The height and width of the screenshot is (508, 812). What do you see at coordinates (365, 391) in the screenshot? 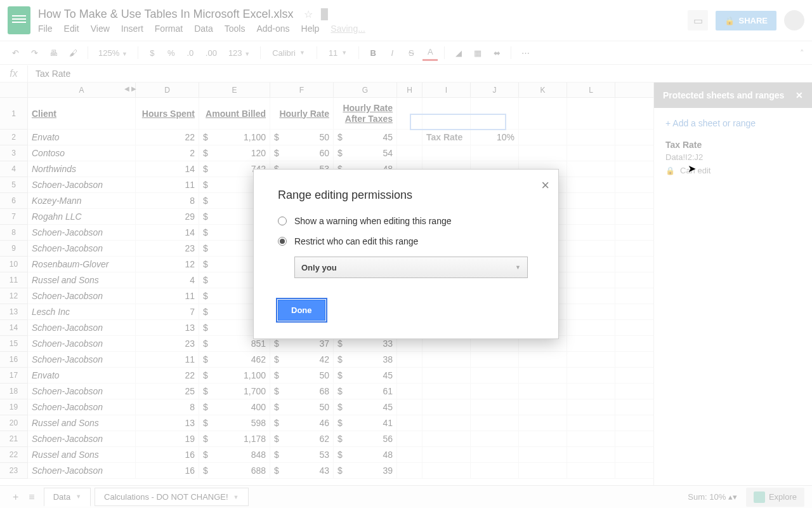
I see `cell: $61` at bounding box center [365, 391].